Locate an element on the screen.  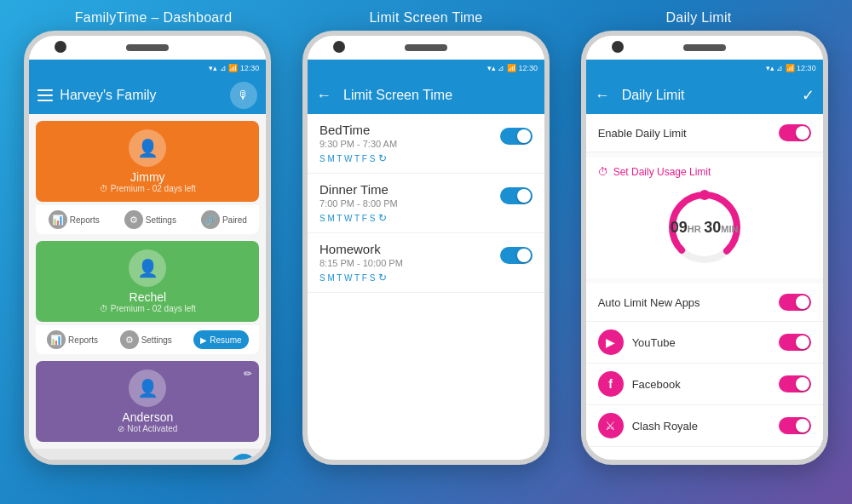
settings-btn-jimmy: ⚙ Settings is located at coordinates (150, 220).